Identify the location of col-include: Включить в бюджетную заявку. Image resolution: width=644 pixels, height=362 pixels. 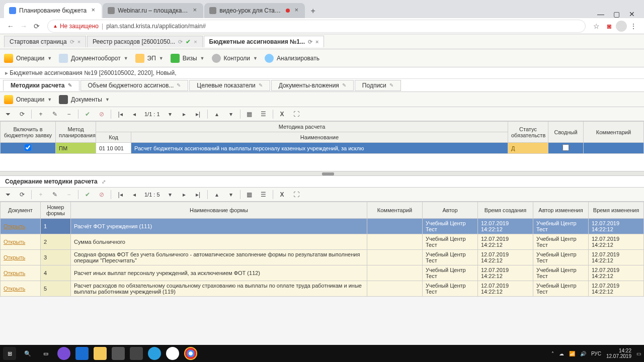
(28, 132).